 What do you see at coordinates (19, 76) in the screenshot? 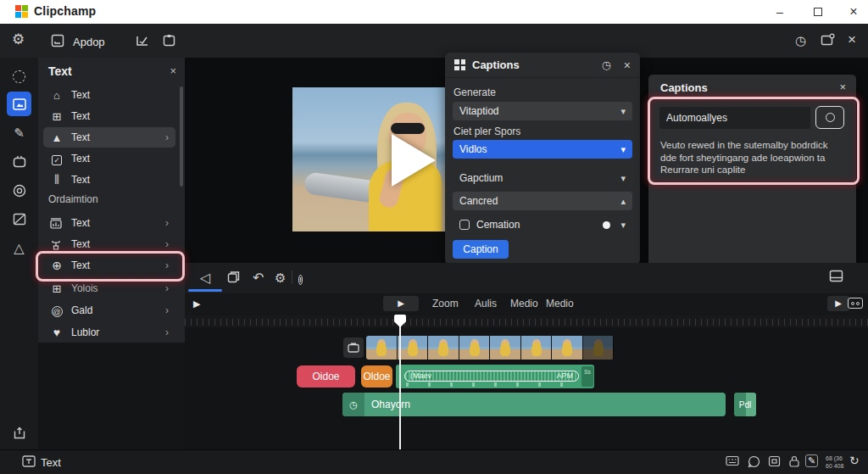
I see `autocompose-icon` at bounding box center [19, 76].